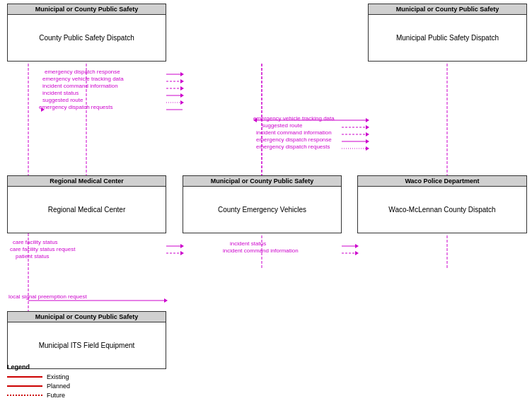  What do you see at coordinates (86, 340) in the screenshot?
I see `node-municipal-its: Municipal or County Public Safety Munici…` at bounding box center [86, 340].